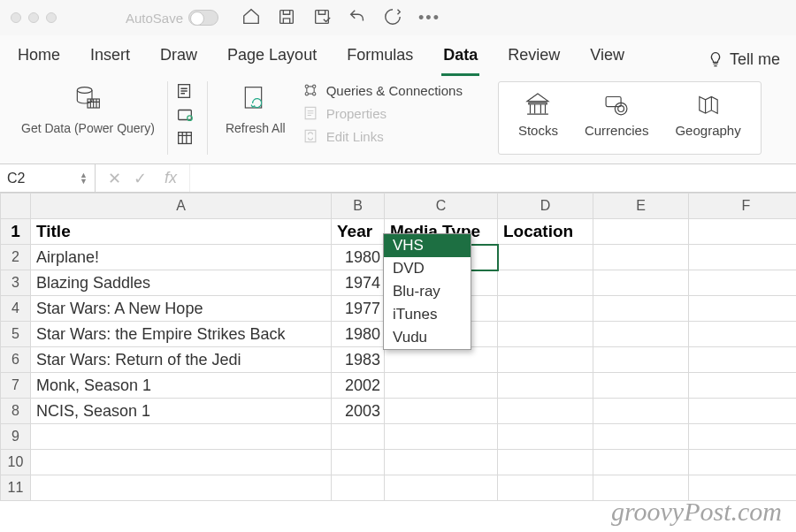 The height and width of the screenshot is (532, 796). Describe the element at coordinates (16, 283) in the screenshot. I see `row-header: 3` at that location.